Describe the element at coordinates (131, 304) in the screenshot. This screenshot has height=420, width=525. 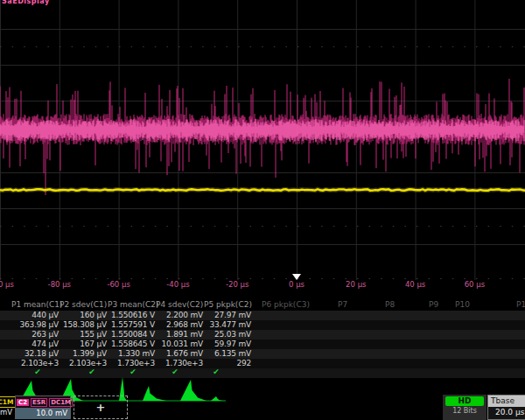
I see `measurement-header: P3 mean(C2)` at that location.